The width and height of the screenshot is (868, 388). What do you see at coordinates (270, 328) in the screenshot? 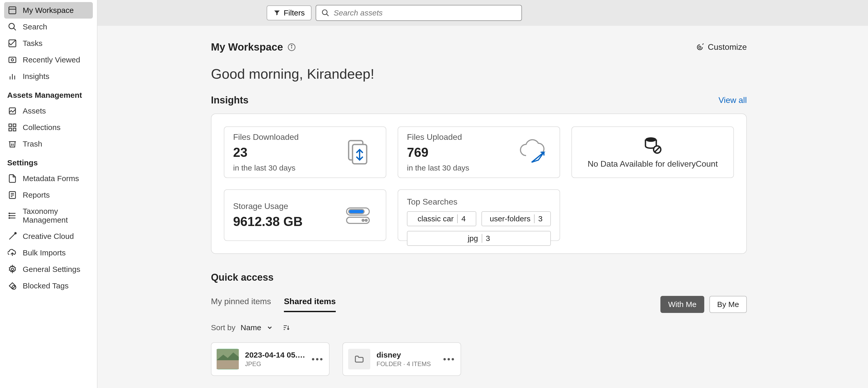
I see `chevron-down-icon` at bounding box center [270, 328].